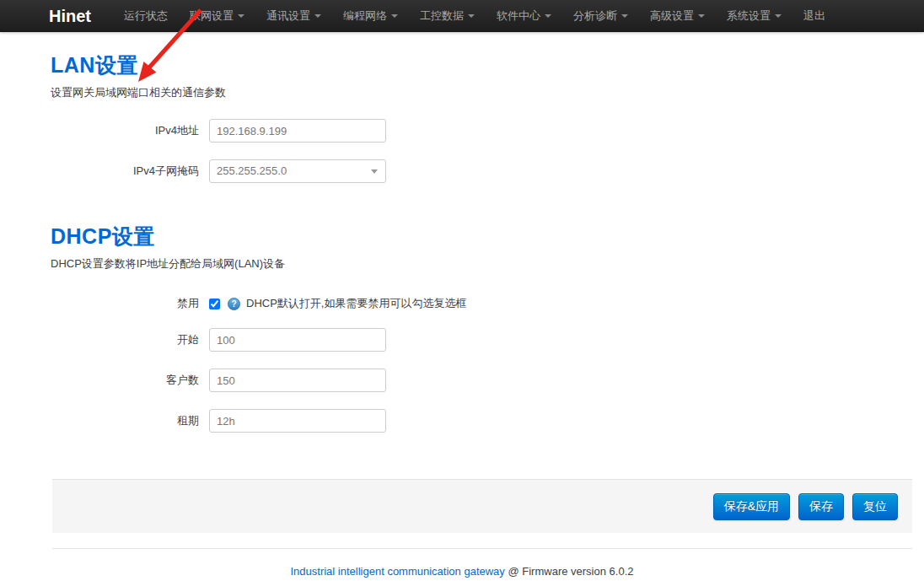 This screenshot has height=581, width=924. Describe the element at coordinates (754, 16) in the screenshot. I see `nav-item-system-settings: 系统设置` at that location.